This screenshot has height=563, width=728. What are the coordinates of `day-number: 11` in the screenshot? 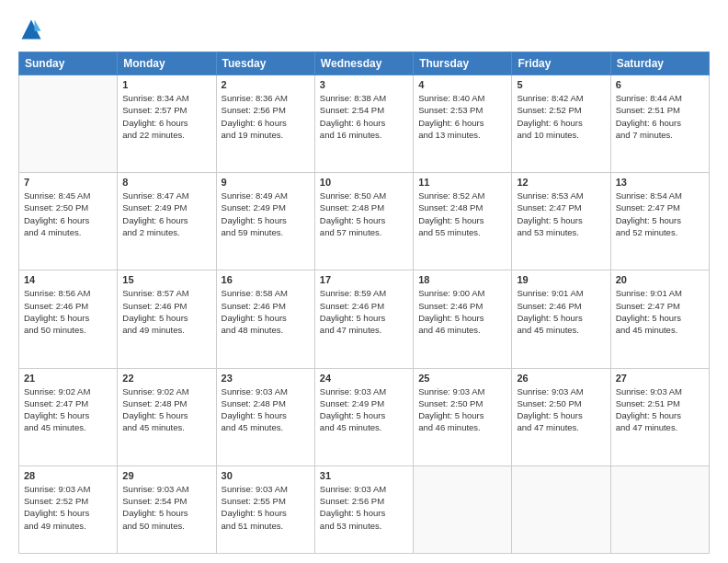 It's located at (462, 182).